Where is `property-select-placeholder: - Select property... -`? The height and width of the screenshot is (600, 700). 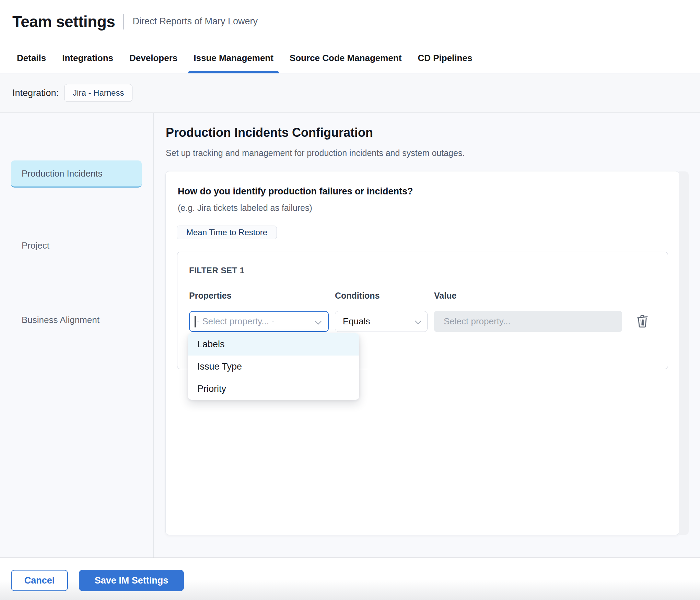
property-select-placeholder: - Select property... - is located at coordinates (236, 322).